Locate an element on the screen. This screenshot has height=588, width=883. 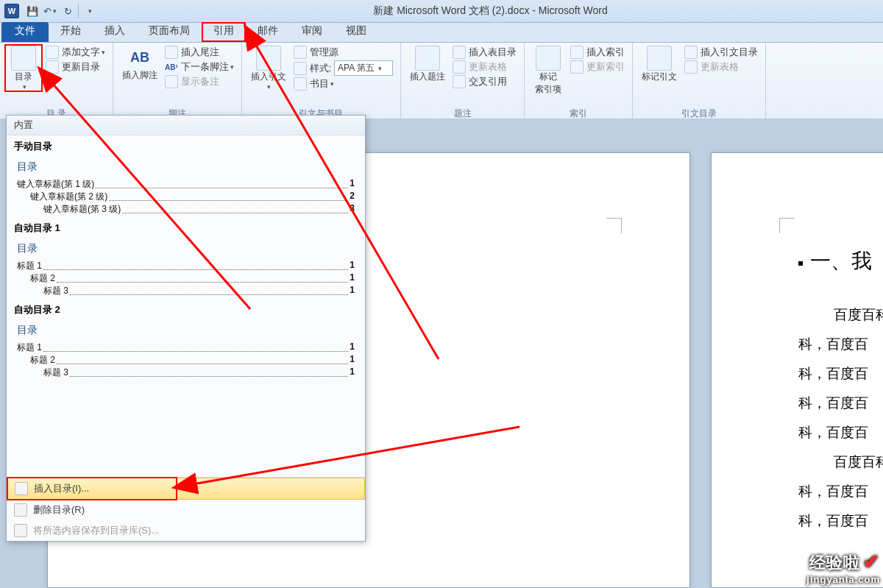
page-2-content: 一、我 百度百科 科，百度百 科，百度百 科，百度百 科，百度百 百度百科 科，… is located at coordinates (840, 392).